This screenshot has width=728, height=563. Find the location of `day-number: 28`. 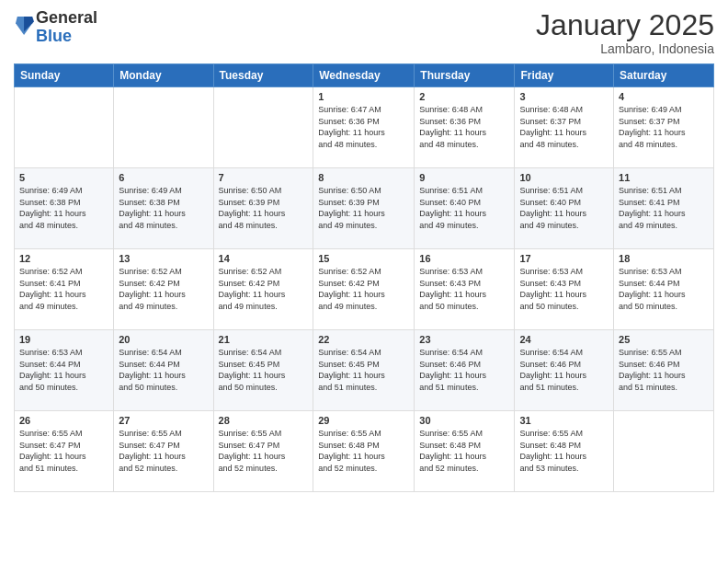

day-number: 28 is located at coordinates (264, 420).